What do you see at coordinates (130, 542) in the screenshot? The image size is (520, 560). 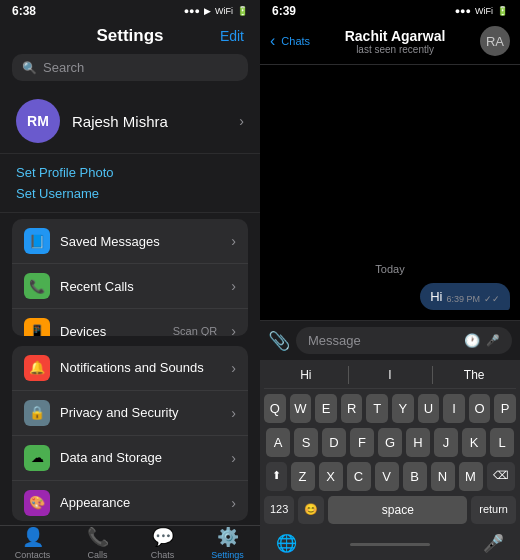 I see `tab-bar: 👤 Contacts 📞 Calls 💬 Chats ⚙️ Settings` at bounding box center [130, 542].